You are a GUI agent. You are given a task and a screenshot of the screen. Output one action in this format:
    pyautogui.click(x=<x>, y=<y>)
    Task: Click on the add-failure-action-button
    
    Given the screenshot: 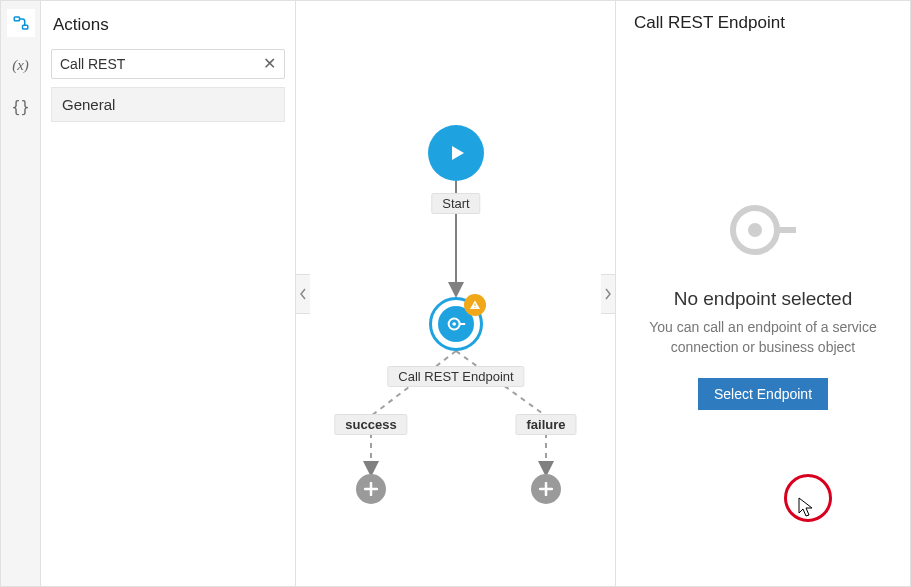 What is the action you would take?
    pyautogui.click(x=546, y=489)
    